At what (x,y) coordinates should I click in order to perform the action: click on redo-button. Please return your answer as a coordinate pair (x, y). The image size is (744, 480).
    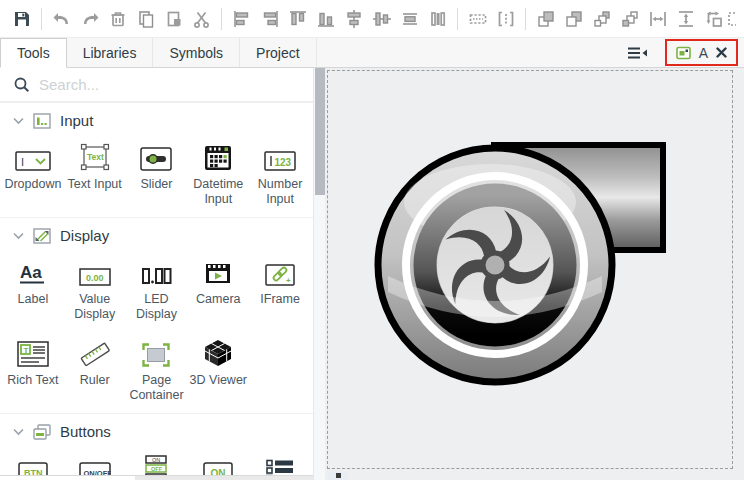
    Looking at the image, I should click on (90, 19).